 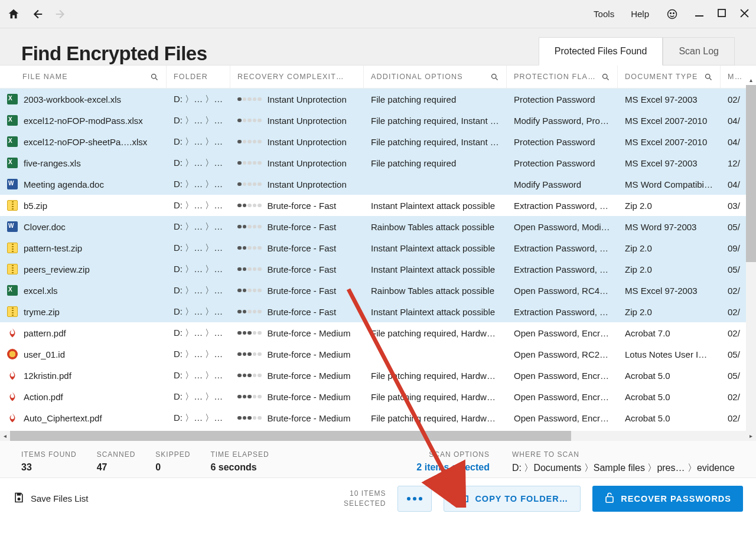 What do you see at coordinates (669, 418) in the screenshot?
I see `type-text: Acrobat 5.0` at bounding box center [669, 418].